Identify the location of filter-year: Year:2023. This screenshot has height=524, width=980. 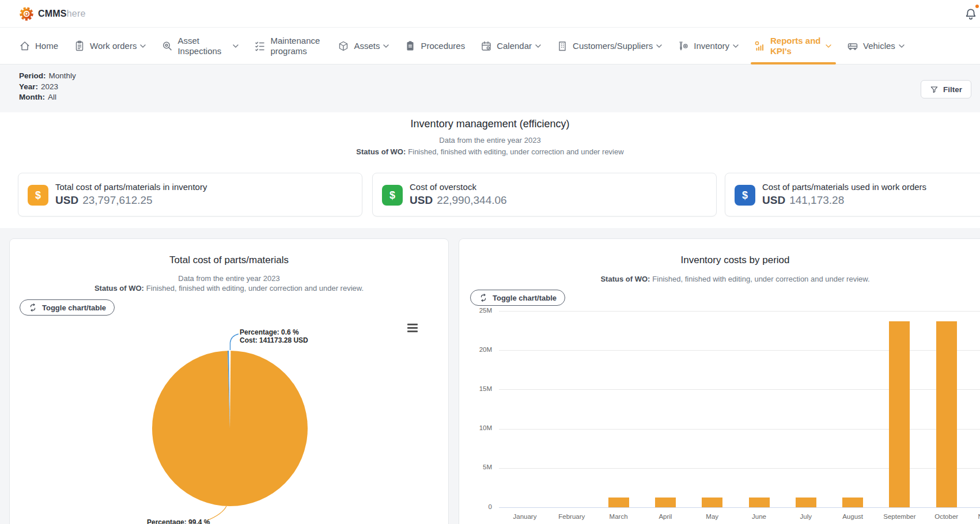
(47, 88).